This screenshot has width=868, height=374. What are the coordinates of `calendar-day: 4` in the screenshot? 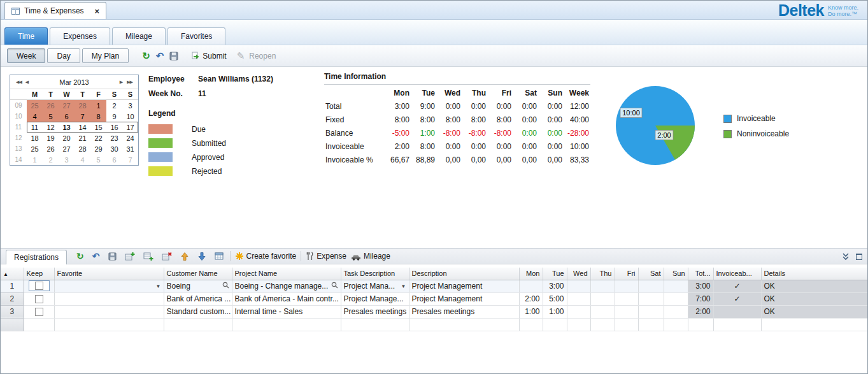 It's located at (34, 116).